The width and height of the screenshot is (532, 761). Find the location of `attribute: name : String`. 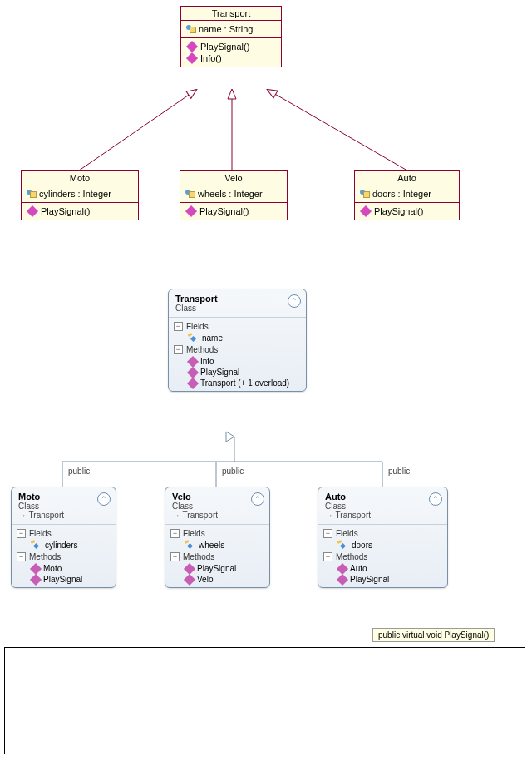

attribute: name : String is located at coordinates (226, 29).